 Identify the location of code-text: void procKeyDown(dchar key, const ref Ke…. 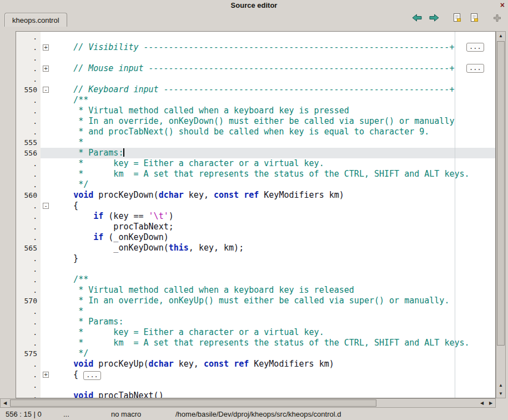
(274, 196).